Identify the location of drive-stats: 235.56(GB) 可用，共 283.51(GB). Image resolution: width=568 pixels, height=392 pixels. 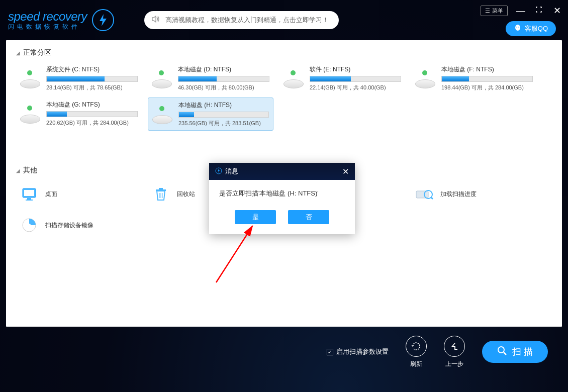
(224, 124).